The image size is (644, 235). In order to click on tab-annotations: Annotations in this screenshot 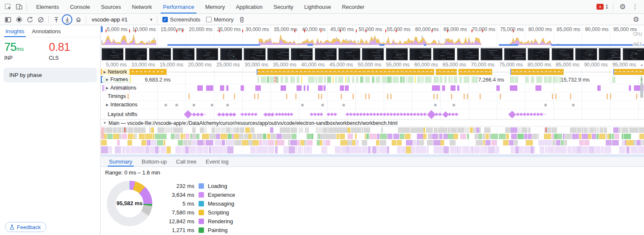, I will do `click(46, 31)`.